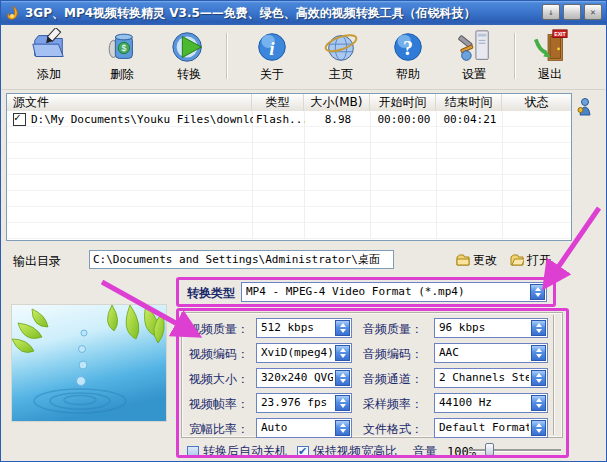  What do you see at coordinates (189, 57) in the screenshot?
I see `convert-button: 转换` at bounding box center [189, 57].